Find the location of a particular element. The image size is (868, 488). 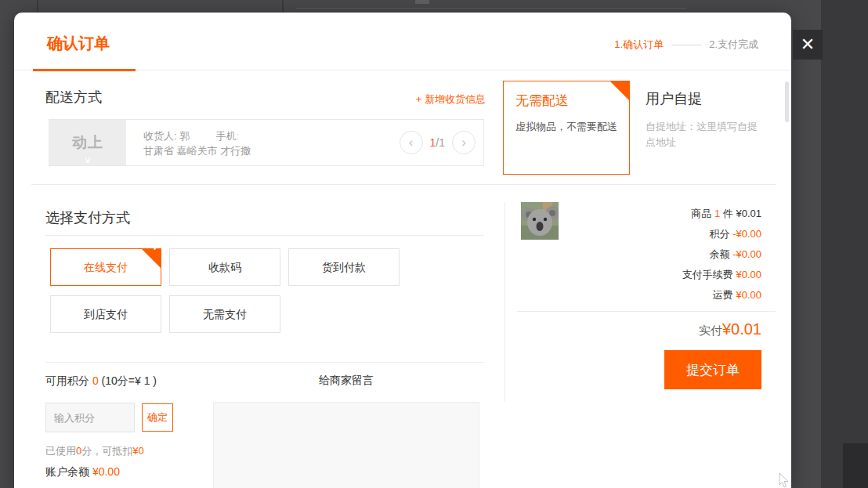

section-divider is located at coordinates (403, 185).